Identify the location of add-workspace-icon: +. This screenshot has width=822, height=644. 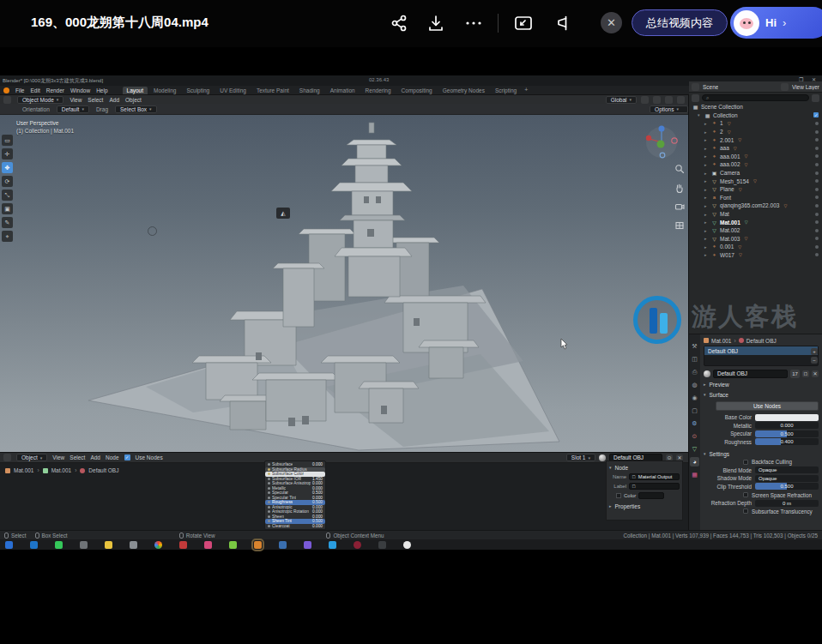
(526, 91).